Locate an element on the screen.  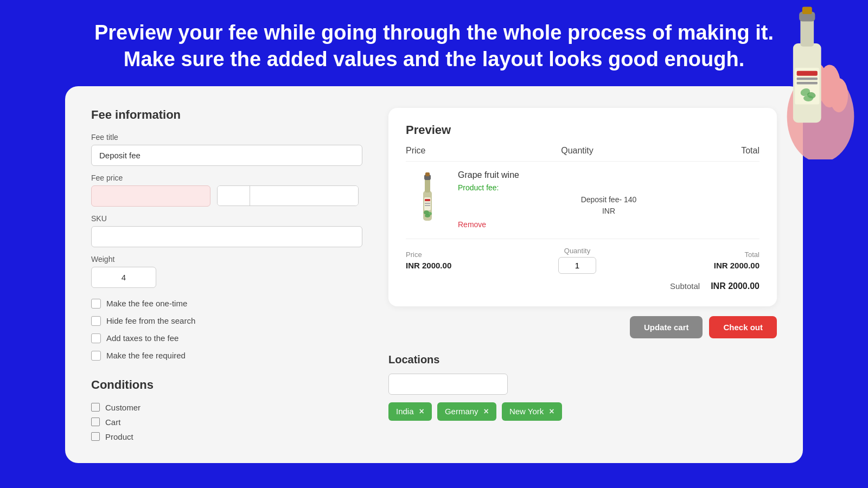
qty-input is located at coordinates (577, 266).